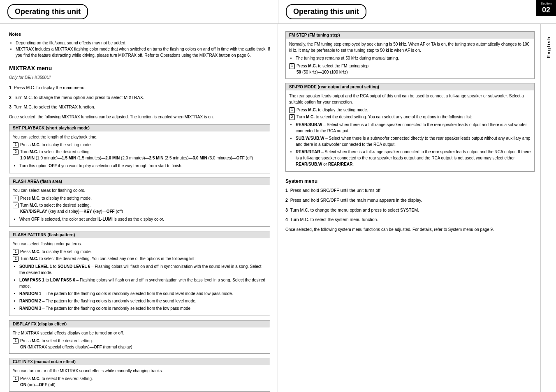  Describe the element at coordinates (410, 117) in the screenshot. I see `sp-po-num-2: 2 Turn M.C. to select the desired settin…` at that location.